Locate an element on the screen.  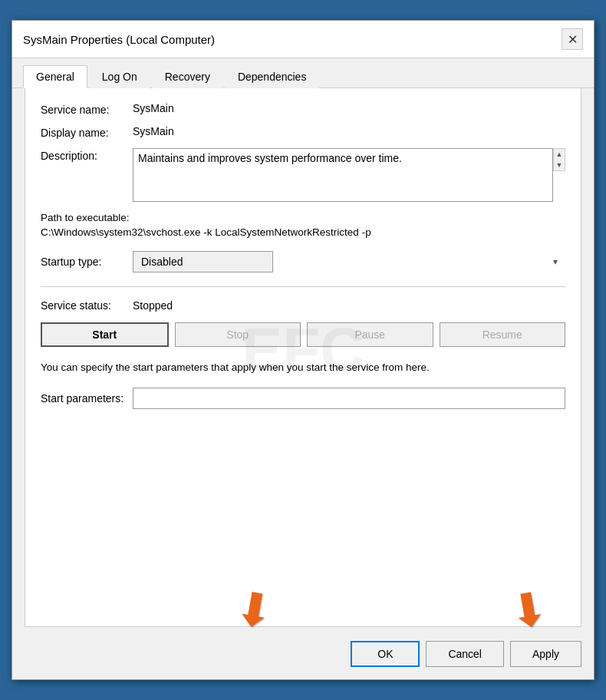
apply-button: Apply is located at coordinates (546, 654).